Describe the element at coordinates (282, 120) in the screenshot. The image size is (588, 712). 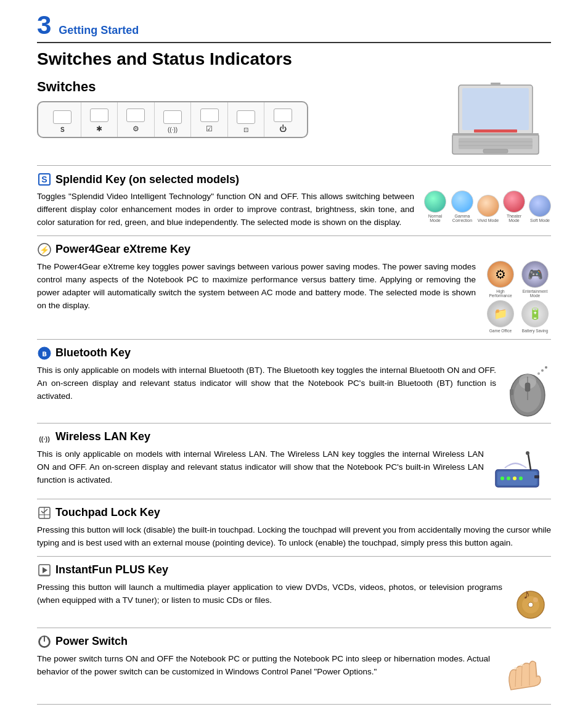
I see `switch-slot-power: ⏻` at that location.